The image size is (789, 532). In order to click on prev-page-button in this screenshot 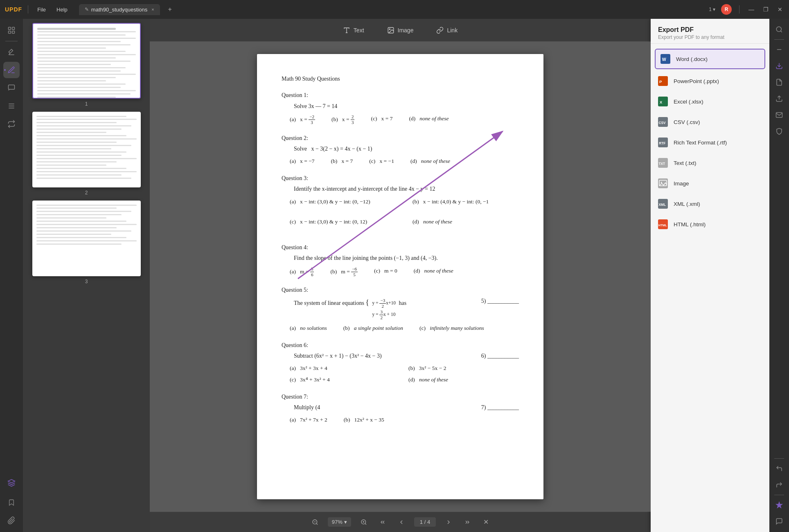, I will do `click(401, 522)`.